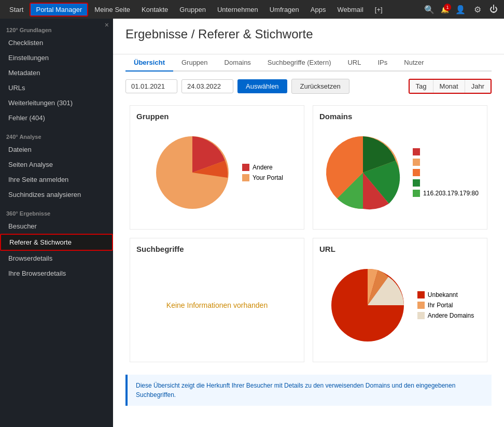 The width and height of the screenshot is (504, 427). Describe the element at coordinates (446, 193) in the screenshot. I see `legend-item-d5: 116.203.179.179:80` at that location.